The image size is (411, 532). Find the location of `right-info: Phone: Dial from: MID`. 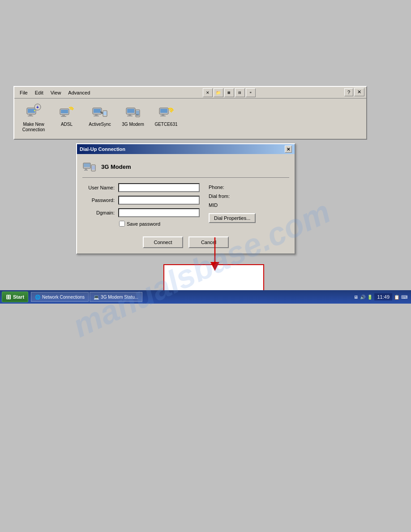

right-info: Phone: Dial from: MID is located at coordinates (249, 196).